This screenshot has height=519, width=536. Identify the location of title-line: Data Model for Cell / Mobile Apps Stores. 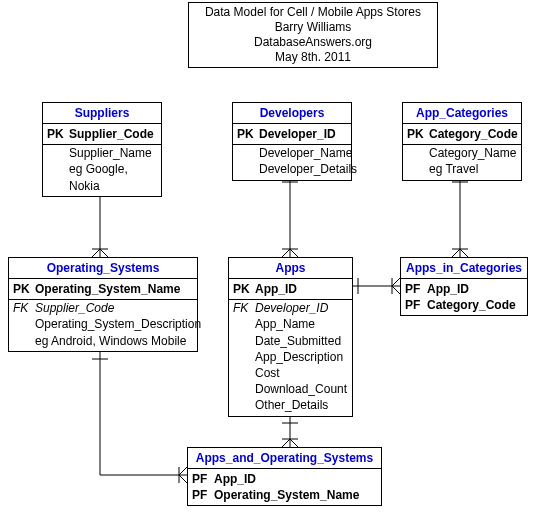
(313, 12).